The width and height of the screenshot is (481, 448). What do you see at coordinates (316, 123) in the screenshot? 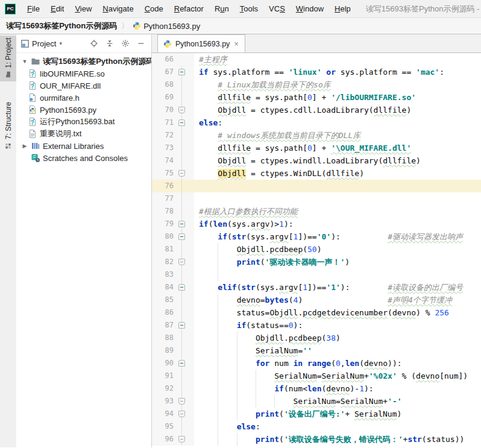
I see `code-line-71: 71−else:` at bounding box center [316, 123].